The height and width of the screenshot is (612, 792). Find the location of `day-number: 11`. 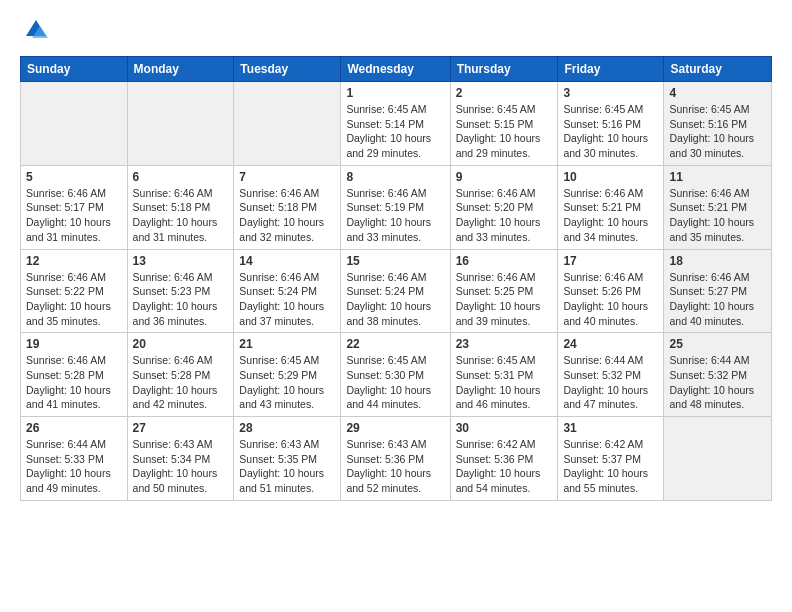

day-number: 11 is located at coordinates (718, 177).